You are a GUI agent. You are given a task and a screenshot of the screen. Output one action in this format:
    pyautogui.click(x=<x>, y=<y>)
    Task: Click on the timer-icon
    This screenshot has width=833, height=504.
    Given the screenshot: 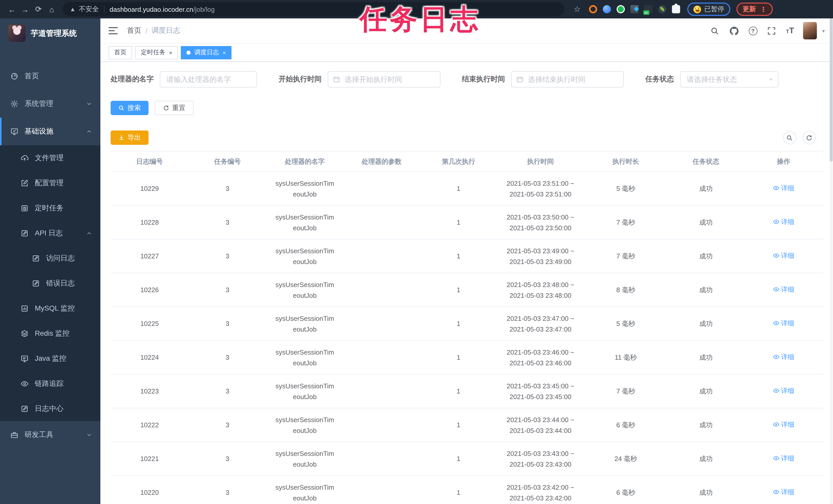 What is the action you would take?
    pyautogui.click(x=25, y=208)
    